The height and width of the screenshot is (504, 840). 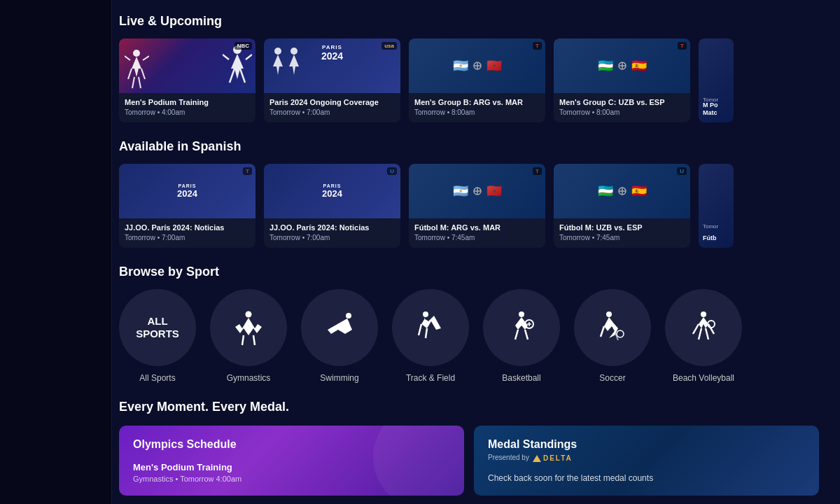 I want to click on sport-label-swimming: Swimming, so click(x=339, y=378).